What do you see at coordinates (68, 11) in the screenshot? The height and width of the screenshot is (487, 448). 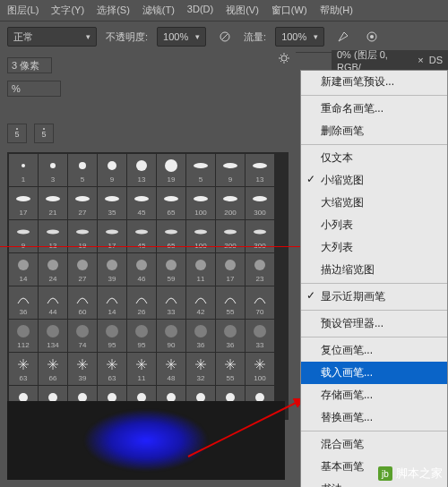 I see `menu-item: 文字(Y)` at bounding box center [68, 11].